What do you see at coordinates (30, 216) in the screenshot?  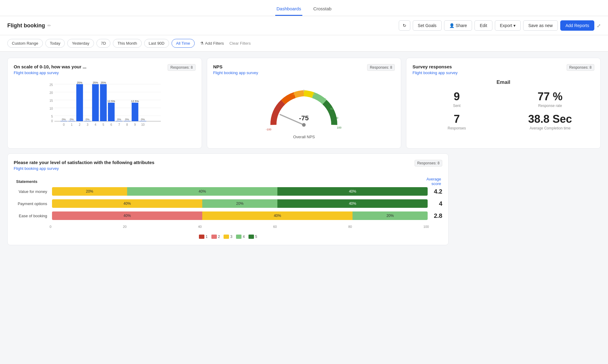 I see `row3-label: Ease of booking` at bounding box center [30, 216].